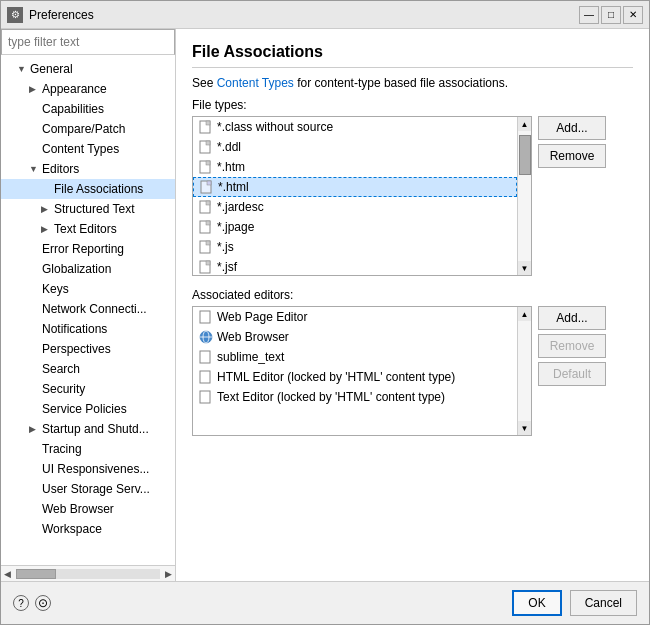 Image resolution: width=650 pixels, height=625 pixels. Describe the element at coordinates (572, 318) in the screenshot. I see `add-editor-button: Add...` at that location.